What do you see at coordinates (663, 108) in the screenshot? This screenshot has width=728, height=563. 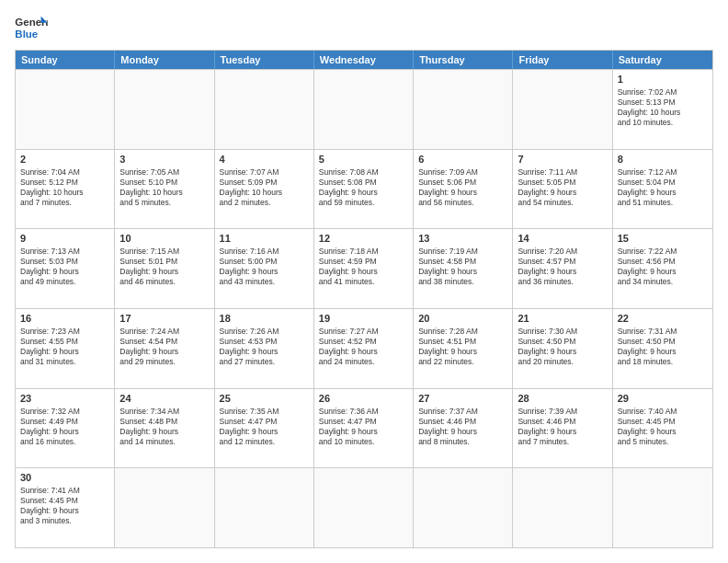 I see `day-info: Sunrise: 7:02 AM Sunset: 5:13 PM Dayligh…` at bounding box center [663, 108].